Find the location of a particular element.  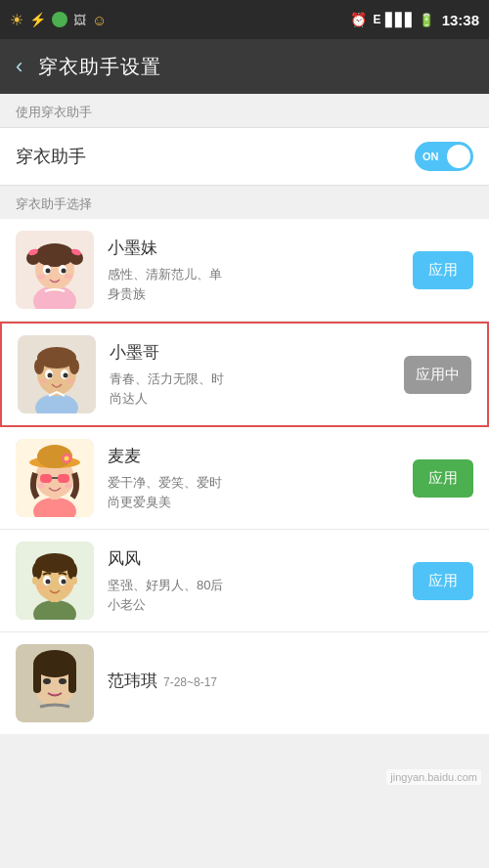

char-name-fanruiqi: 范玮琪7-28~8-17 is located at coordinates (290, 680).